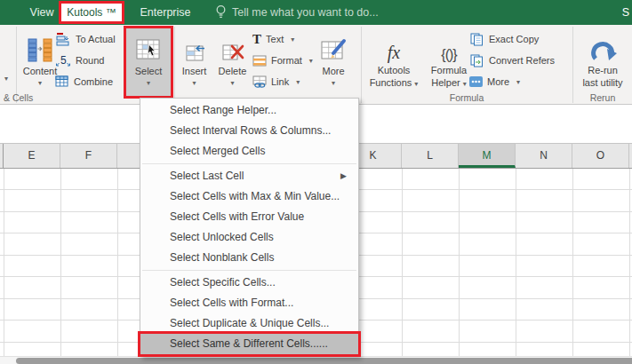  What do you see at coordinates (283, 60) in the screenshot?
I see `edit-small-button-stack: T Text ▾ Format ▾` at bounding box center [283, 60].